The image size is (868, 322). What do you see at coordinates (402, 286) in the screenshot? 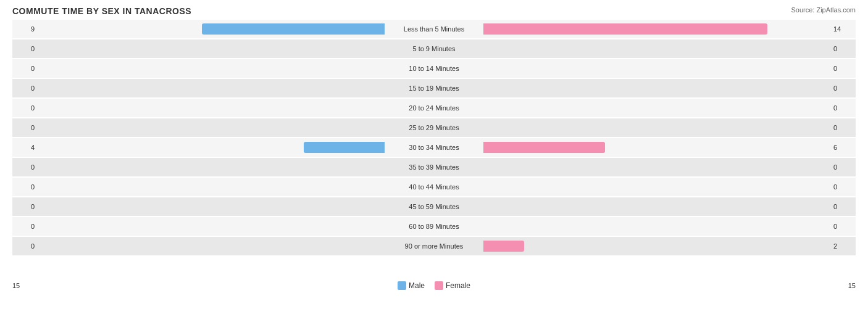
I see `legend-male-box` at bounding box center [402, 286].